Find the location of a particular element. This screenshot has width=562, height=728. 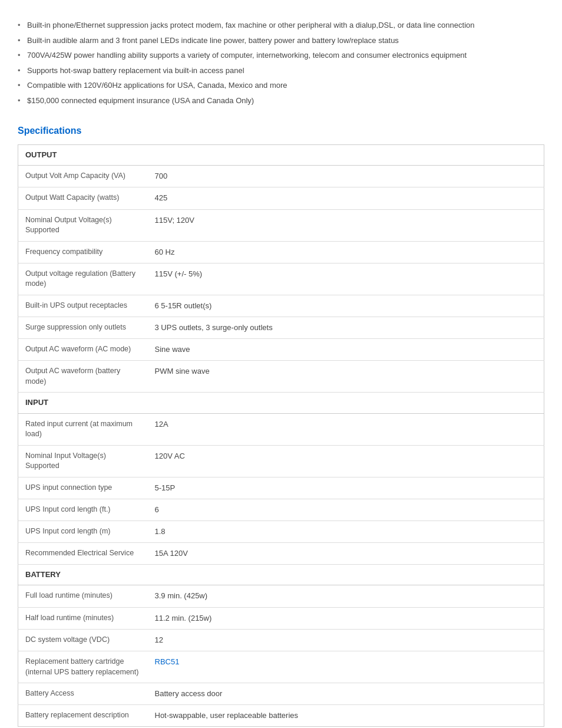

spec-row: Rated input current (at maximum load)12A is located at coordinates (282, 429).